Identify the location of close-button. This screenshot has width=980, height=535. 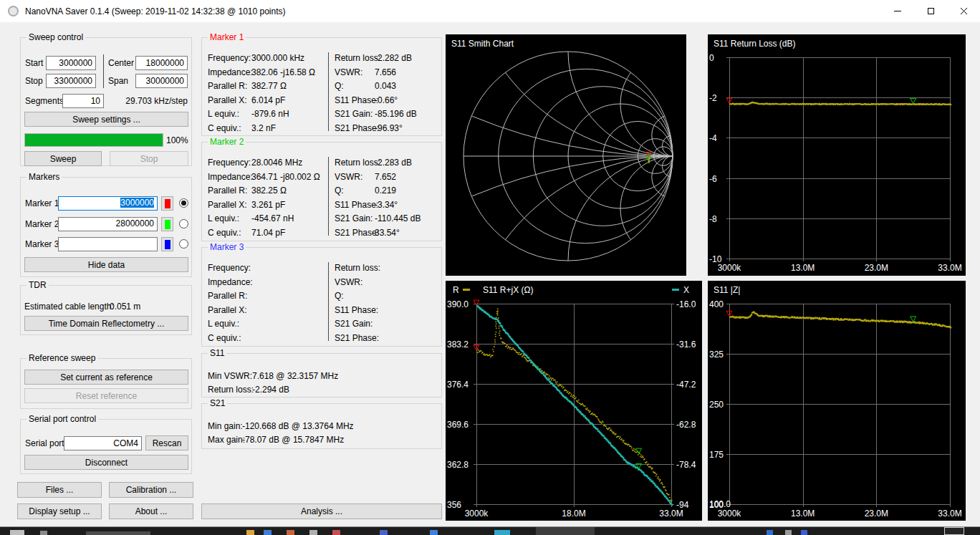
(964, 11).